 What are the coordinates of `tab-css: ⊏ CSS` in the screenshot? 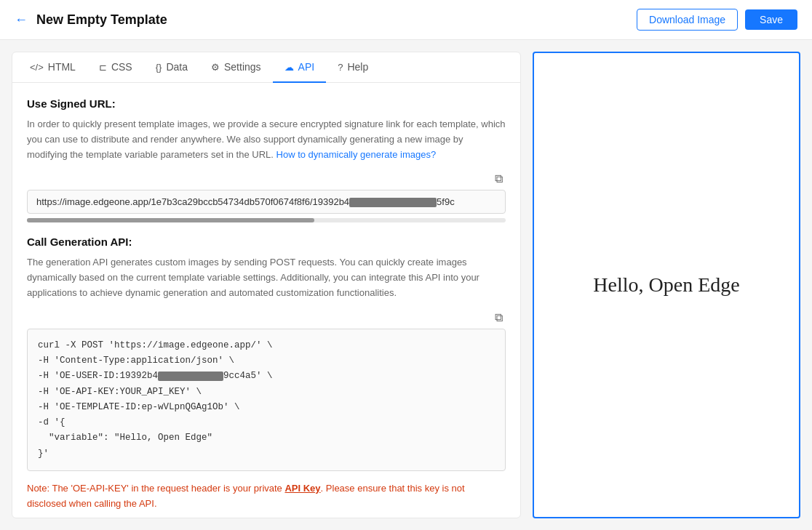 It's located at (116, 68).